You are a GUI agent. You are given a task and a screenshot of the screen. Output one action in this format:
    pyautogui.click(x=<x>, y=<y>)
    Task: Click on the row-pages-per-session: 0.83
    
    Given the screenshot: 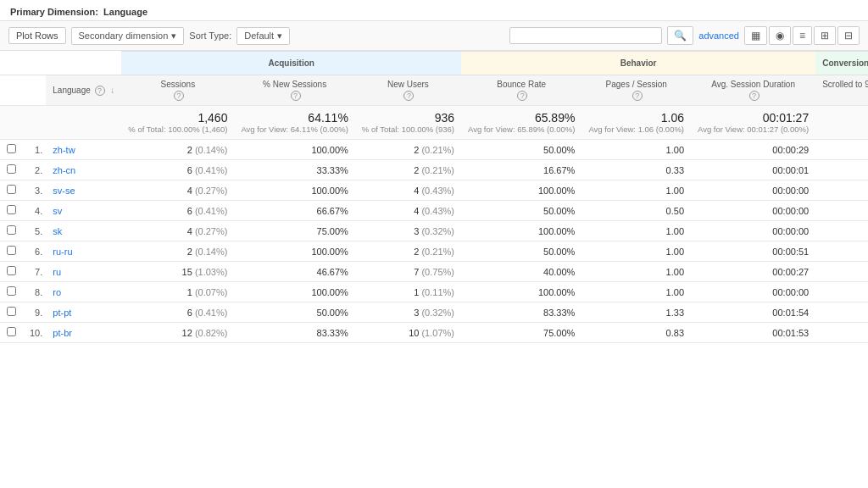 What is the action you would take?
    pyautogui.click(x=636, y=333)
    